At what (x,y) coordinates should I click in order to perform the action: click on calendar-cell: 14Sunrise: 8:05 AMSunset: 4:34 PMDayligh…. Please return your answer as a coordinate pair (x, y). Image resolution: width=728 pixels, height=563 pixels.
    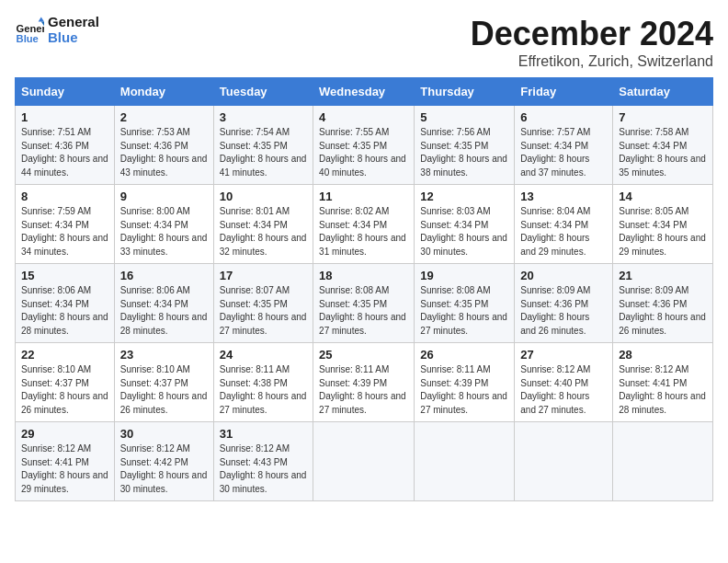
    Looking at the image, I should click on (664, 224).